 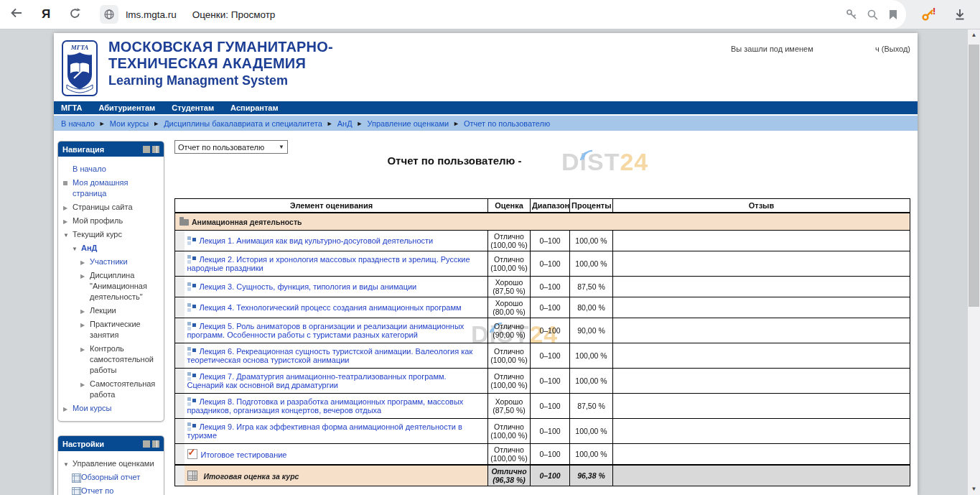 I want to click on sidebar-item-label: Моя домашняя страница, so click(x=101, y=188).